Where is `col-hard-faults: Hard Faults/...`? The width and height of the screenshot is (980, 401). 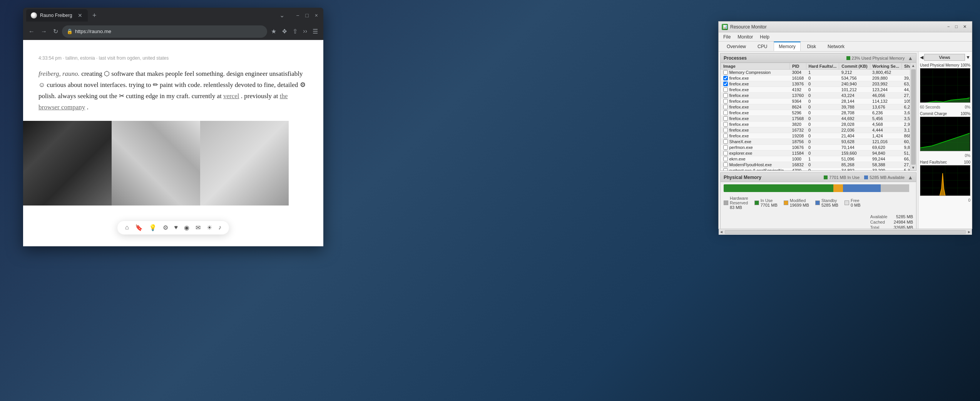
col-hard-faults: Hard Faults/... is located at coordinates (823, 66).